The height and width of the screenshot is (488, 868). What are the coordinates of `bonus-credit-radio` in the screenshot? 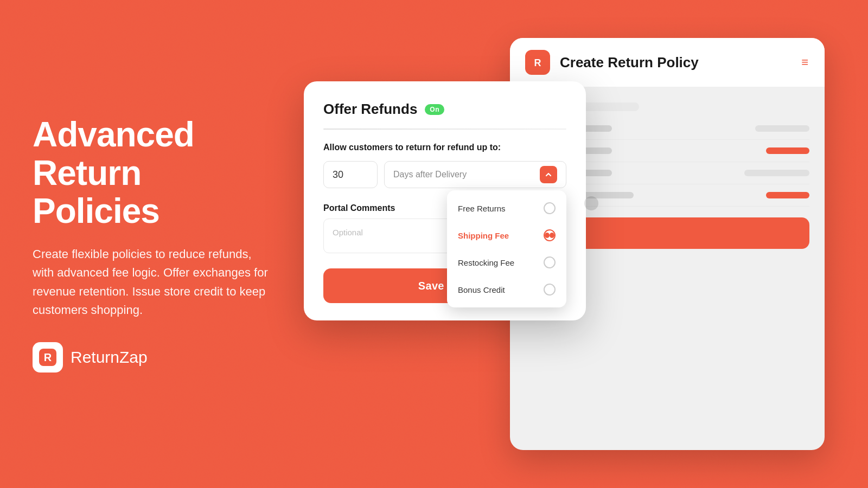 It's located at (550, 290).